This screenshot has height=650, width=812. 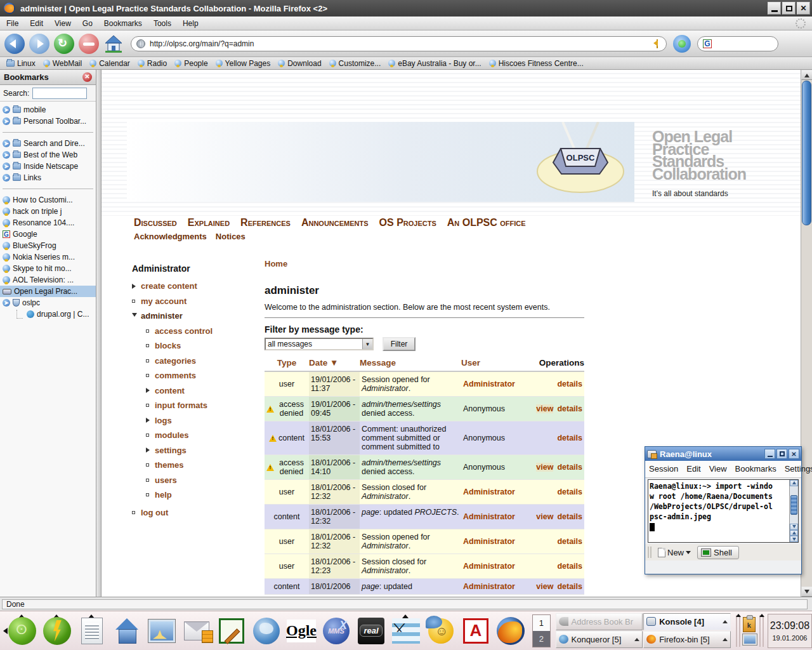 I want to click on admin-menu-item-administer: administer, so click(x=192, y=316).